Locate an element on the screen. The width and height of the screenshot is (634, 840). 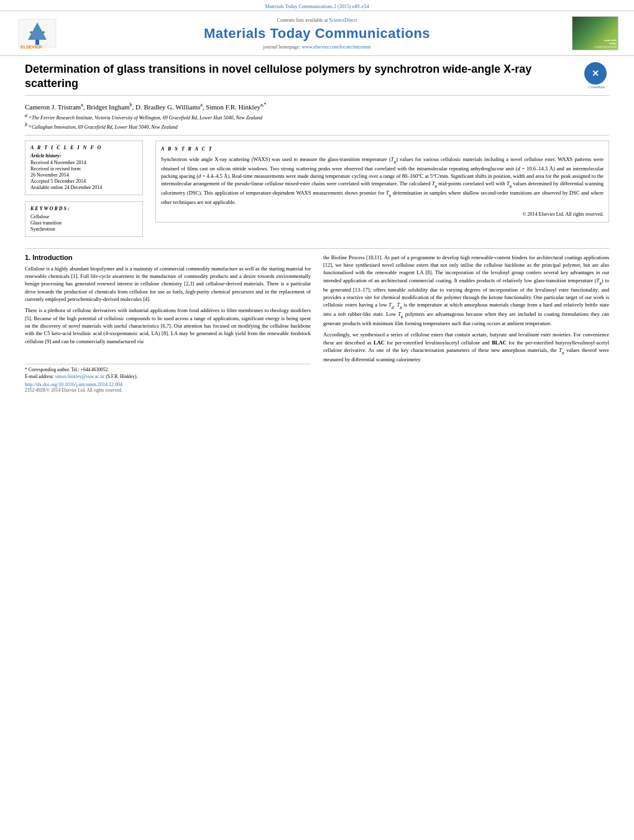
footer-copyright: 2352-4928/© 2014 Elsevier Ltd. All right… is located at coordinates (168, 390).